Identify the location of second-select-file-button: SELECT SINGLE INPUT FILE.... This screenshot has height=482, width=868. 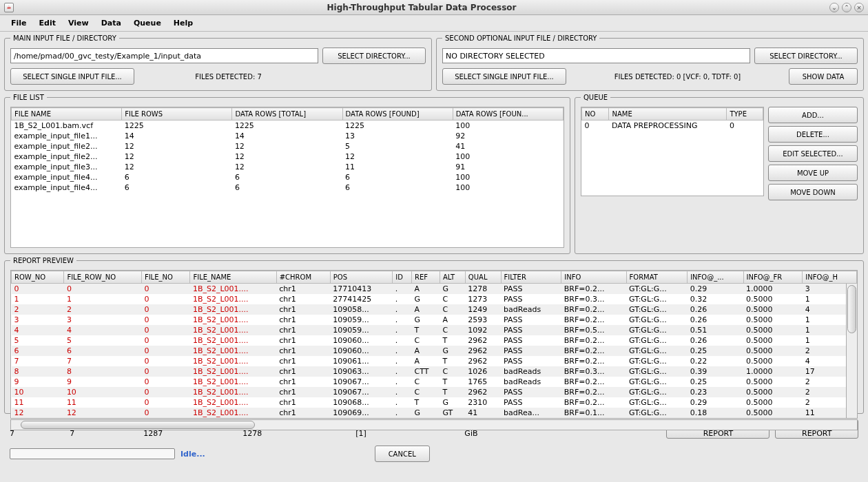
(504, 76).